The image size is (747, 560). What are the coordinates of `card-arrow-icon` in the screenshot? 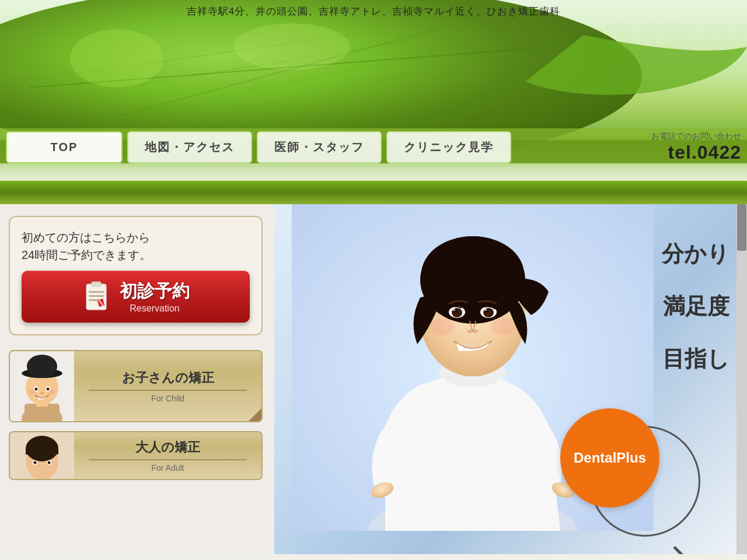 It's located at (255, 415).